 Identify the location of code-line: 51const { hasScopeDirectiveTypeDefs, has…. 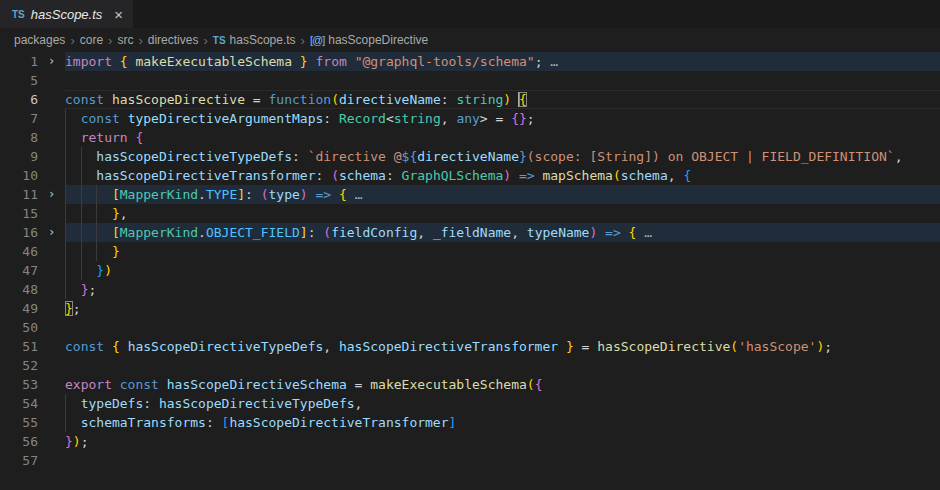
(470, 346).